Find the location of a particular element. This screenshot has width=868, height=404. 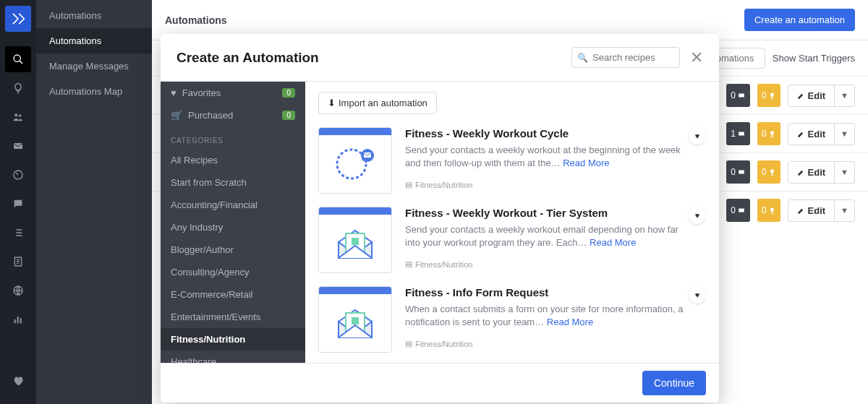

create-automation-button: Create an automation is located at coordinates (800, 20).